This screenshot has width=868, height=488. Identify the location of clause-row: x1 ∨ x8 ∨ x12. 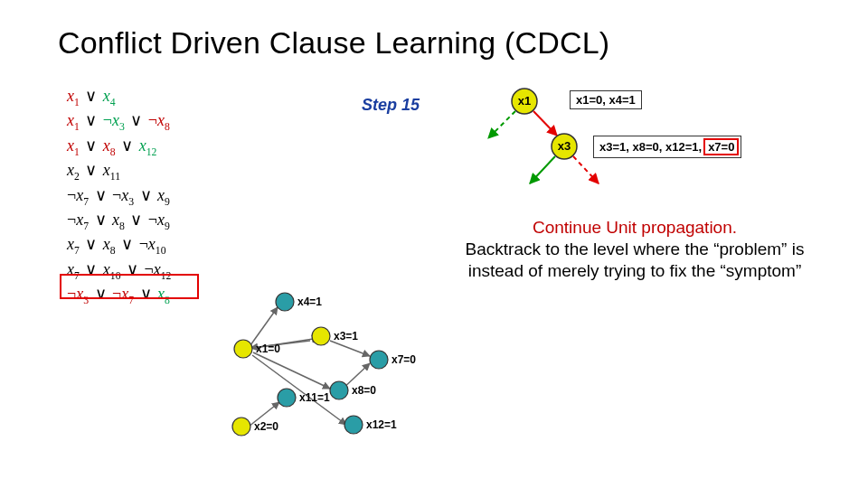
(119, 146).